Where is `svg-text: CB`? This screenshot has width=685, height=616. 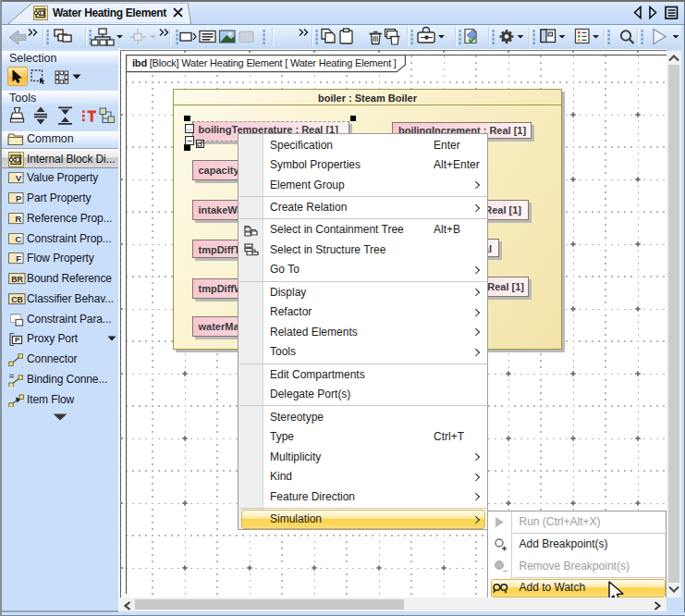 svg-text: CB is located at coordinates (17, 300).